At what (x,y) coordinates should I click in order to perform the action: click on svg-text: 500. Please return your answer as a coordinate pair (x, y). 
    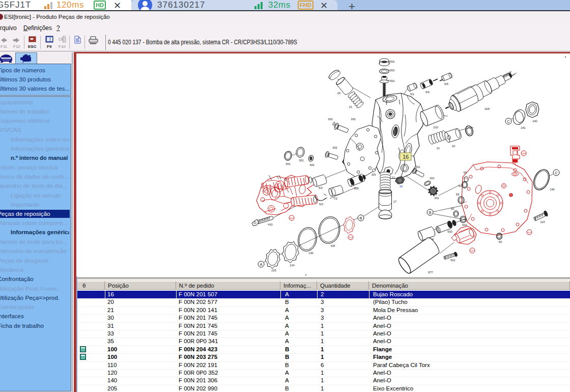
    Looking at the image, I should click on (450, 232).